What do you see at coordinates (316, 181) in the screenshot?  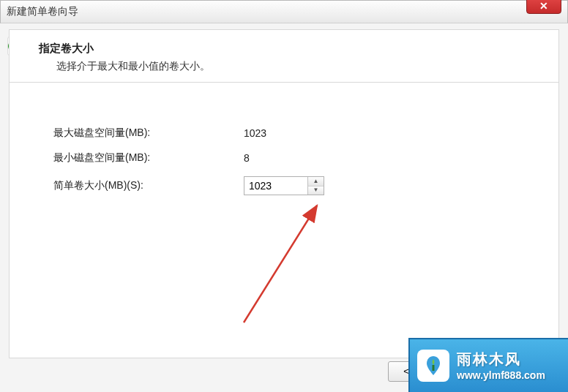 I see `chevron-up-icon: ▲` at bounding box center [316, 181].